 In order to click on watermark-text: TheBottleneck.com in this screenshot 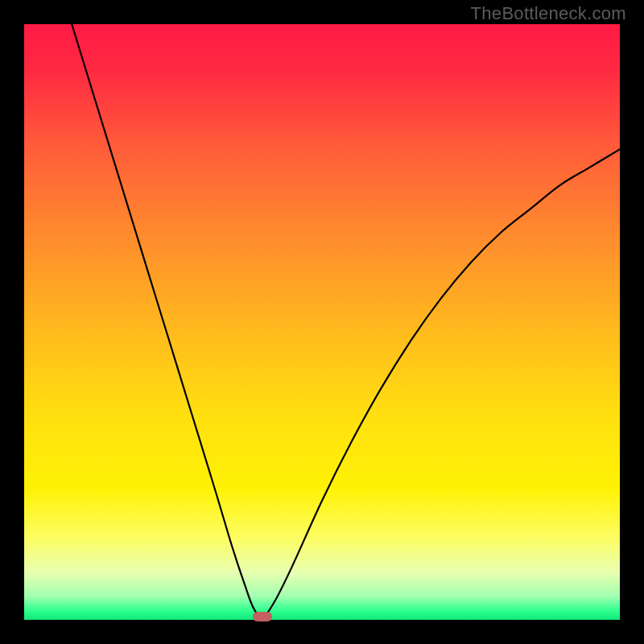, I will do `click(549, 14)`.